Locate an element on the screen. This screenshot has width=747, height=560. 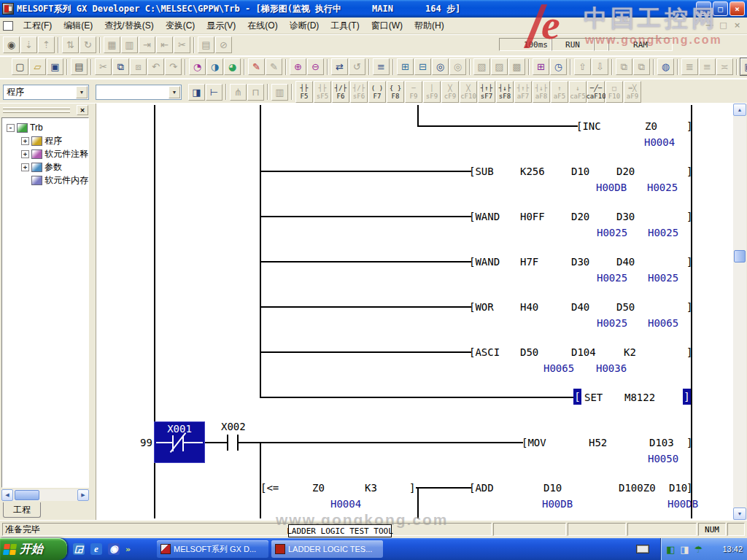
ladder-symbol-sF5-button: ┤├sF5 is located at coordinates (322, 92).